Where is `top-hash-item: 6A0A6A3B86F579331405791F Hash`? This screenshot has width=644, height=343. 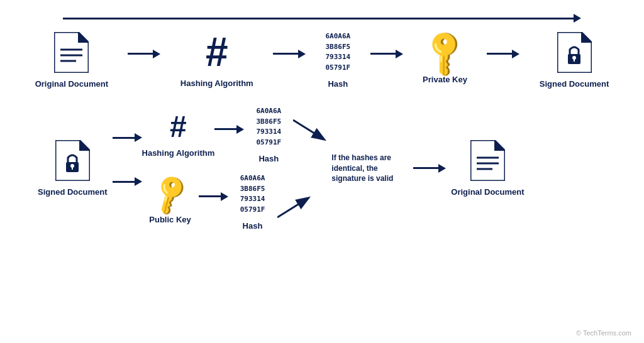 top-hash-item: 6A0A6A3B86F579331405791F Hash is located at coordinates (269, 134).